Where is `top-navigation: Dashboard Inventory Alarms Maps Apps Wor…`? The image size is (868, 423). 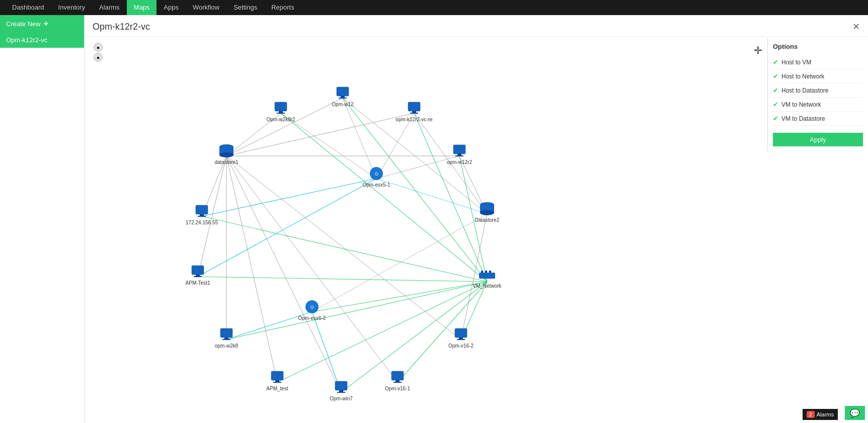 top-navigation: Dashboard Inventory Alarms Maps Apps Wor… is located at coordinates (434, 8).